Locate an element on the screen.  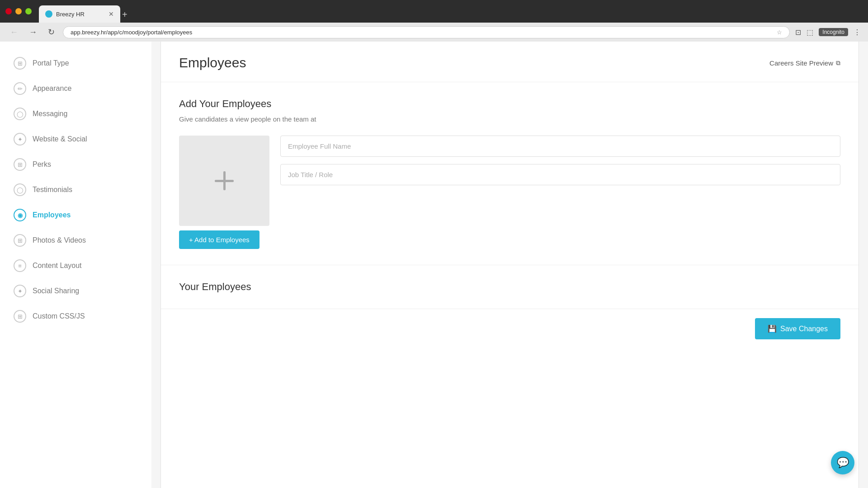
extensions-btn: ⊡ is located at coordinates (798, 33).